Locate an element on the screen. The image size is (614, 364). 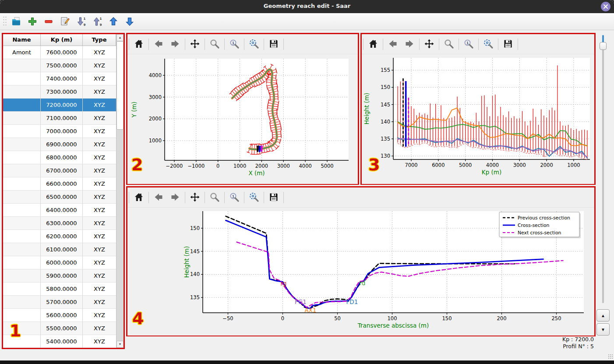
svg-text: −50 is located at coordinates (228, 318).